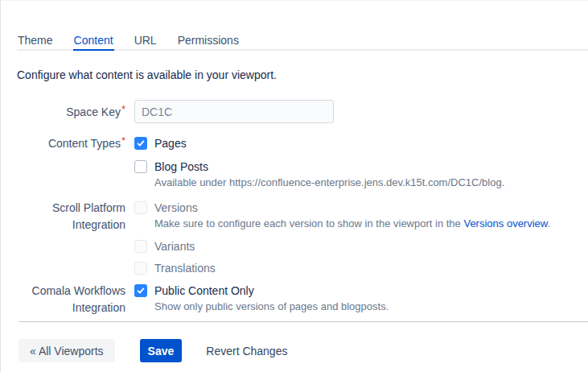 This screenshot has height=372, width=588. I want to click on public-content-only-description: Show only public versions of pages and b…, so click(372, 306).